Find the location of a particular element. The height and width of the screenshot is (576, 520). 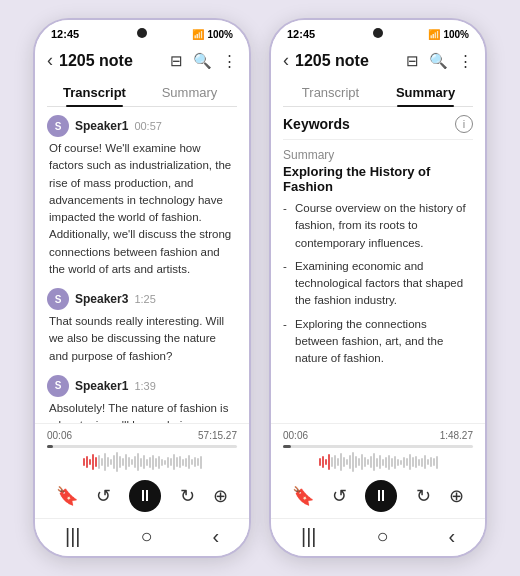

time-1: 12:45 is located at coordinates (65, 34).